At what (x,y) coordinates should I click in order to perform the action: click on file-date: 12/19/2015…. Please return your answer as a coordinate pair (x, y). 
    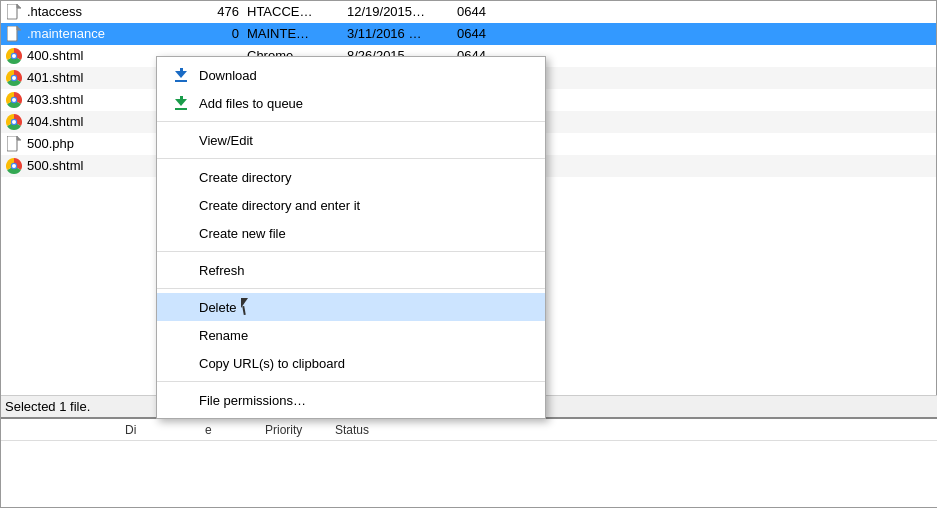
    Looking at the image, I should click on (402, 12).